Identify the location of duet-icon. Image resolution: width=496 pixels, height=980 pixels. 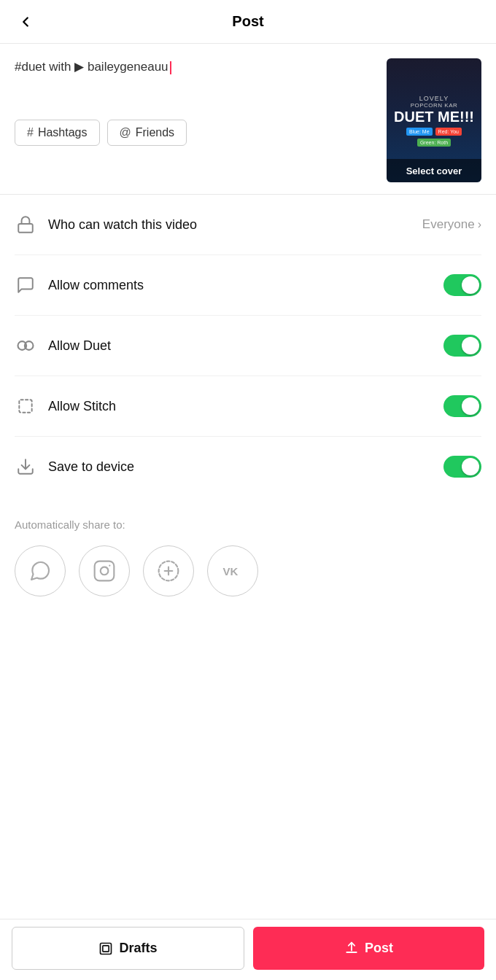
(26, 346).